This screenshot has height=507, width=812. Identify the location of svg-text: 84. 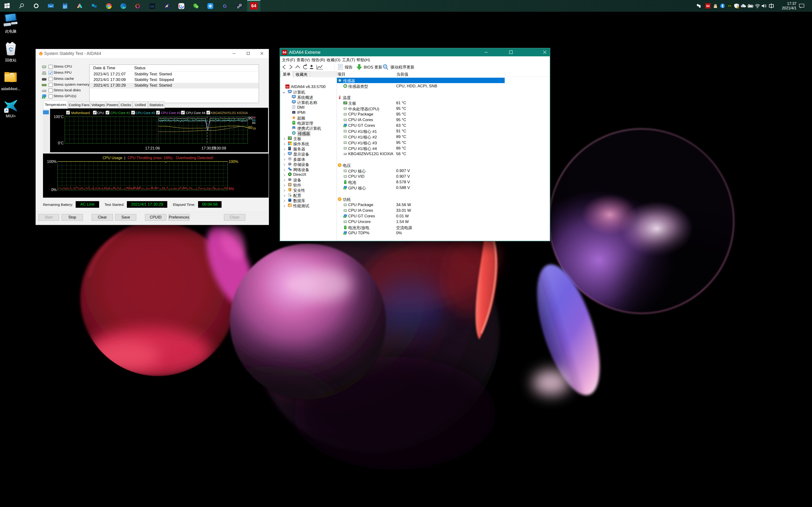
(254, 123).